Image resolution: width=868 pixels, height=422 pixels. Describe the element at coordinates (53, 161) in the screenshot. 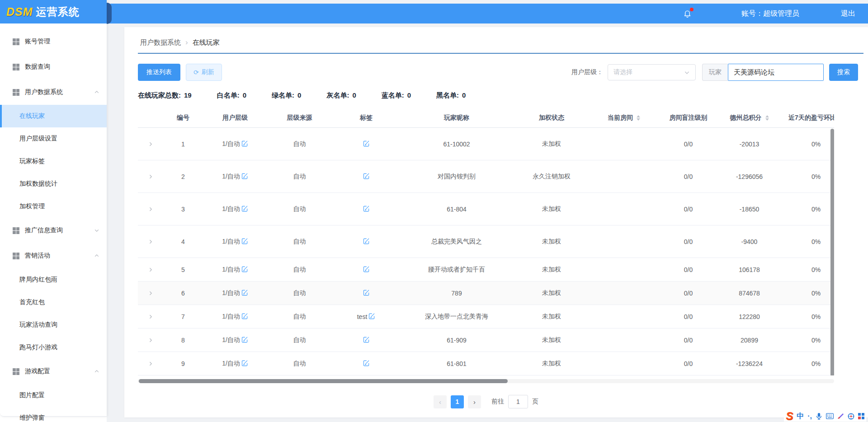

I see `sidebar-item-player-tags: 玩家标签` at that location.